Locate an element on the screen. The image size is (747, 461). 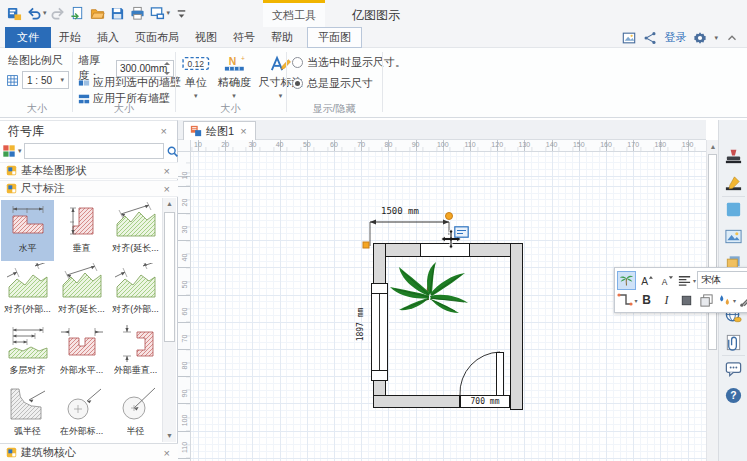
shape-label: 对齐(外部... is located at coordinates (136, 310).